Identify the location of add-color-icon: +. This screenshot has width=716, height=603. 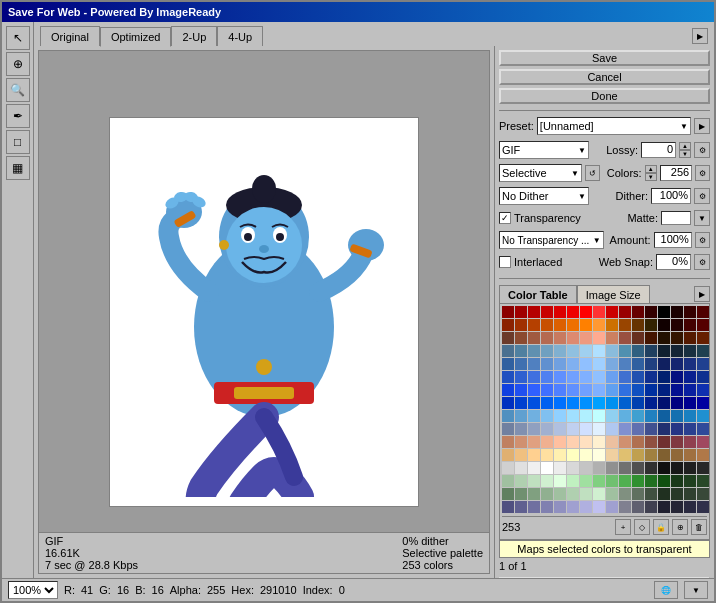
(623, 527).